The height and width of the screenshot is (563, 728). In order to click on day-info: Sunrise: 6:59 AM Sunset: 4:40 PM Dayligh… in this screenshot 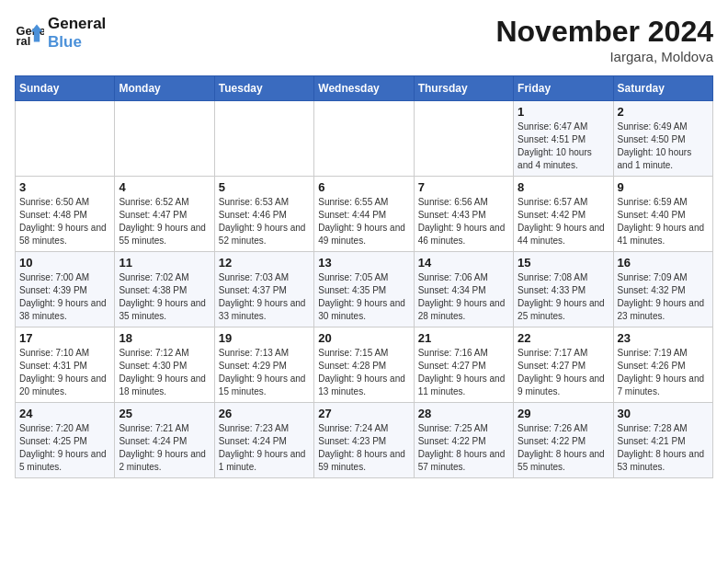, I will do `click(664, 222)`.